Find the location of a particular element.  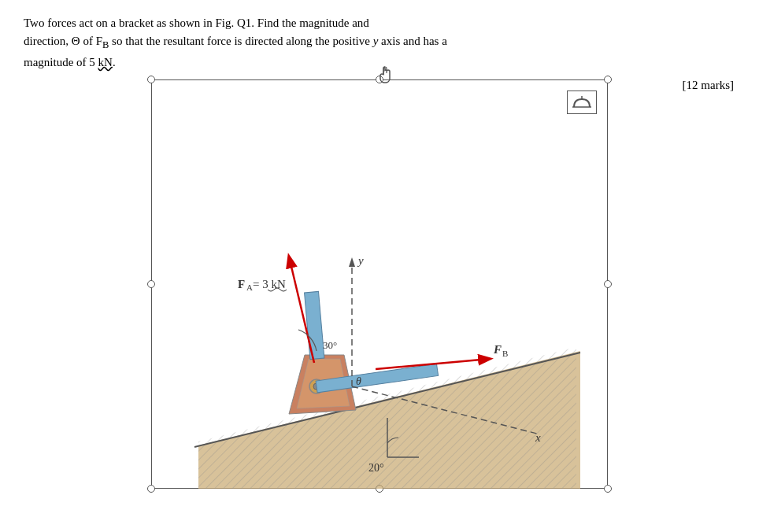

svg-text: x is located at coordinates (538, 438).